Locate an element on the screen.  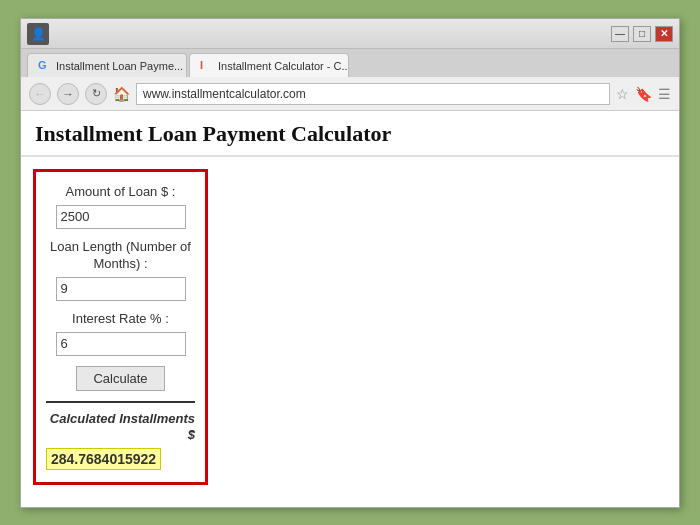
loan-length-input is located at coordinates (121, 289).